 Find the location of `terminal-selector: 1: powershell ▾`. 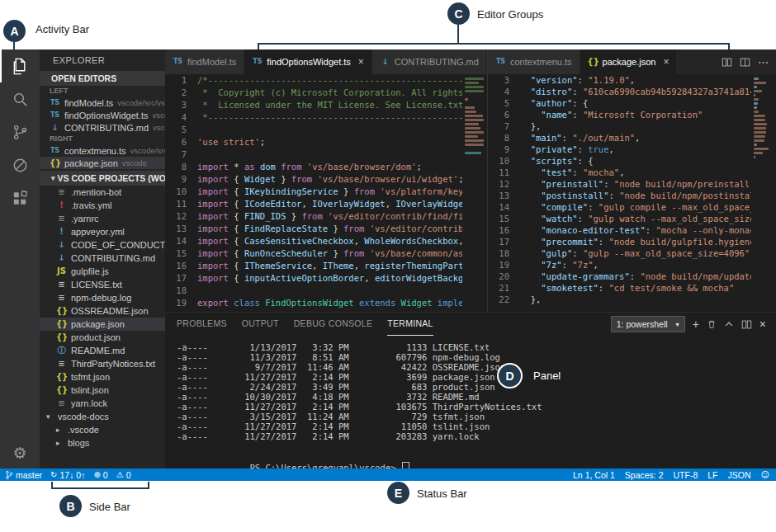

terminal-selector: 1: powershell ▾ is located at coordinates (648, 324).